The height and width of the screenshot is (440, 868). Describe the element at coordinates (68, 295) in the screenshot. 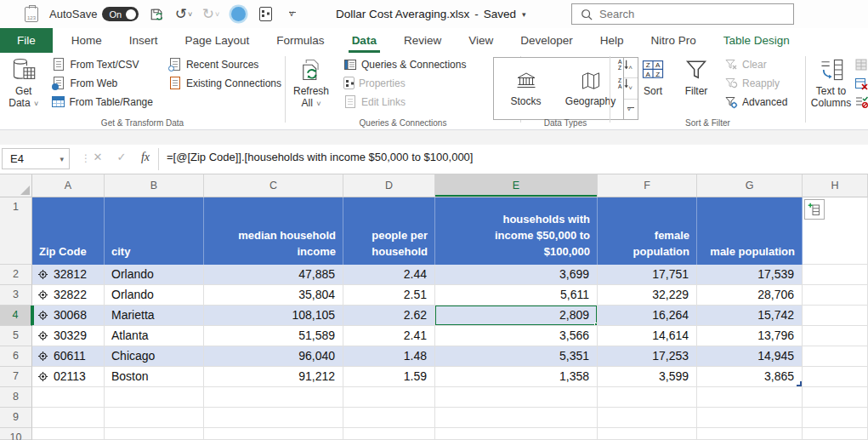

I see `cell-A3: 32822` at that location.